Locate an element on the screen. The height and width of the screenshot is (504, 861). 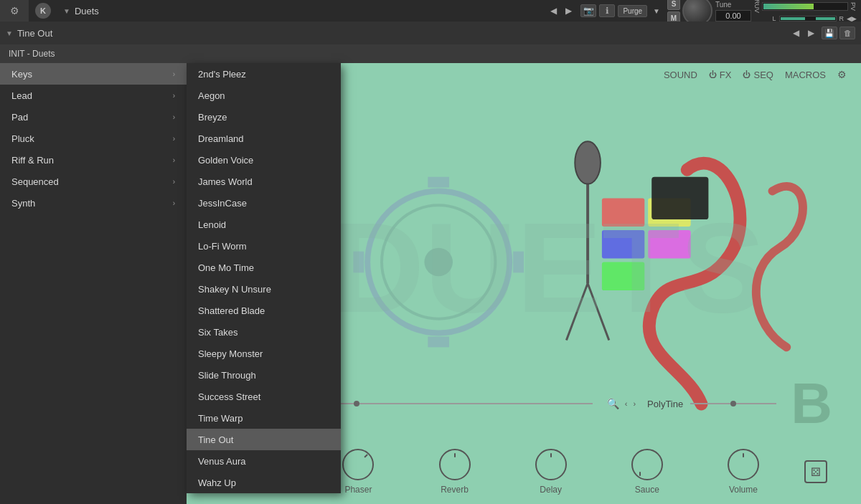
svg-text: DUETS is located at coordinates (549, 268).